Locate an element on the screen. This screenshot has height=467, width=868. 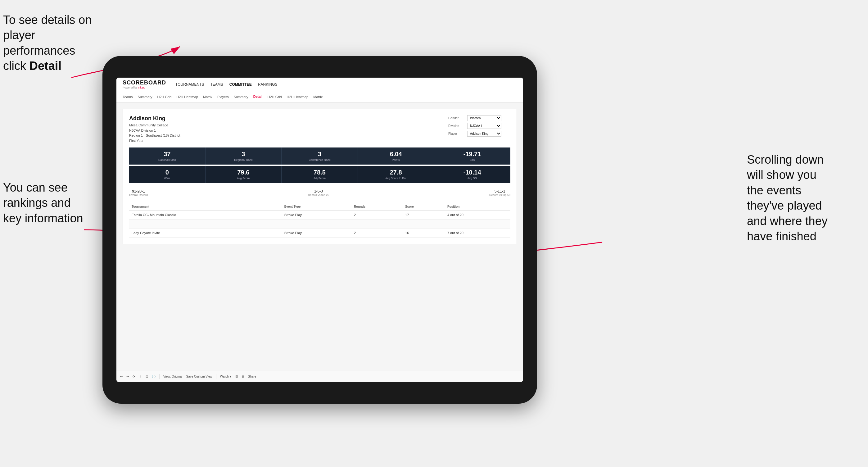
col-event-type: Event Type is located at coordinates (317, 207).